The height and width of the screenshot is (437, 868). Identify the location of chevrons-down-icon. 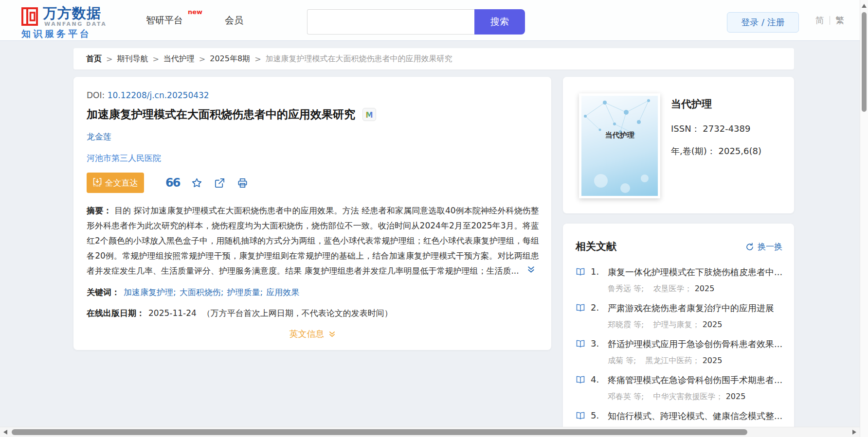
(332, 334).